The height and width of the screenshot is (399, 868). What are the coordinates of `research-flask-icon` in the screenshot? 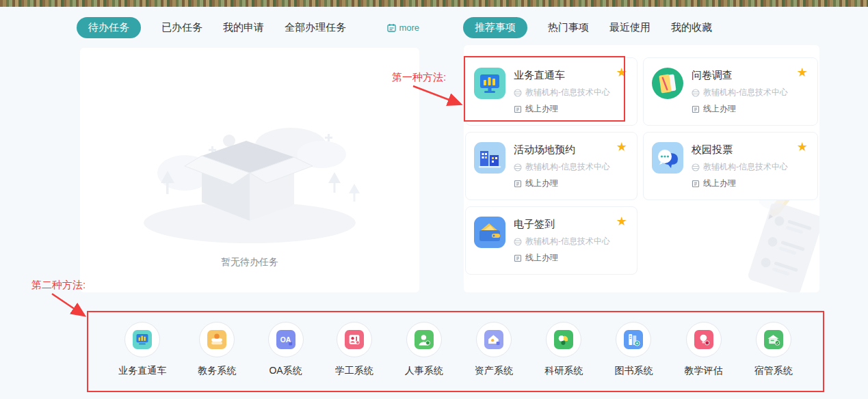 It's located at (564, 340).